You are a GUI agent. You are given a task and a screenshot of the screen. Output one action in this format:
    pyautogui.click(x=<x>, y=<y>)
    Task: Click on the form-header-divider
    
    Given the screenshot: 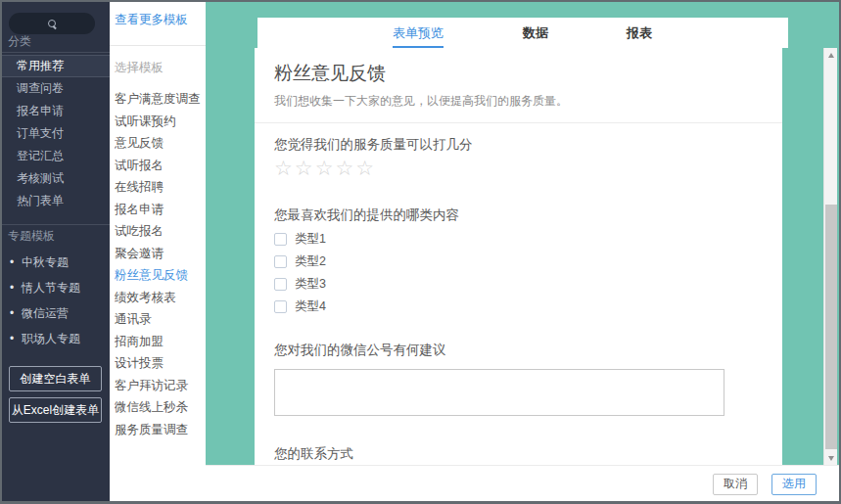 What is the action you would take?
    pyautogui.click(x=519, y=123)
    